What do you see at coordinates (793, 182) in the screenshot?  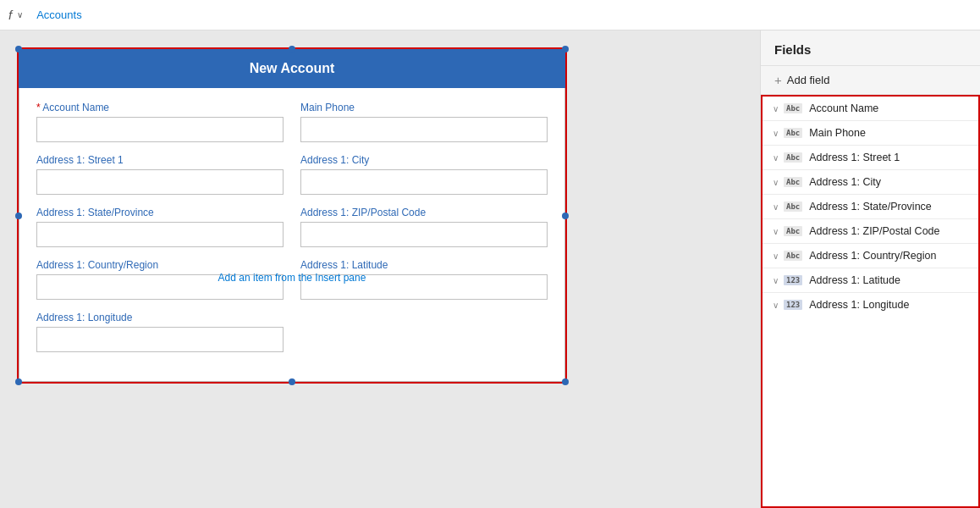 I see `icon-city: Abc` at bounding box center [793, 182].